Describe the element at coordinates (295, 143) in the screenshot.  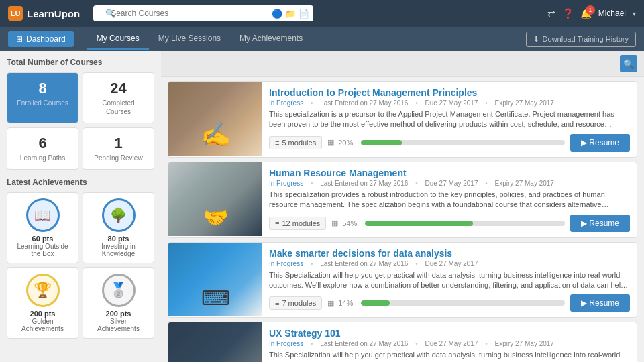
I see `modules-badge-pm: ≡ 5 modules` at that location.